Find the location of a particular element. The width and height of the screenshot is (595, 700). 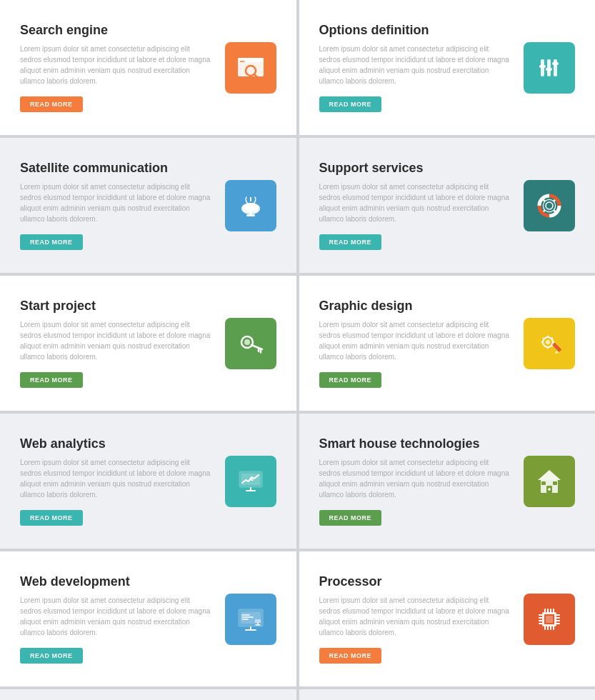

graphic-design-icon is located at coordinates (549, 344).